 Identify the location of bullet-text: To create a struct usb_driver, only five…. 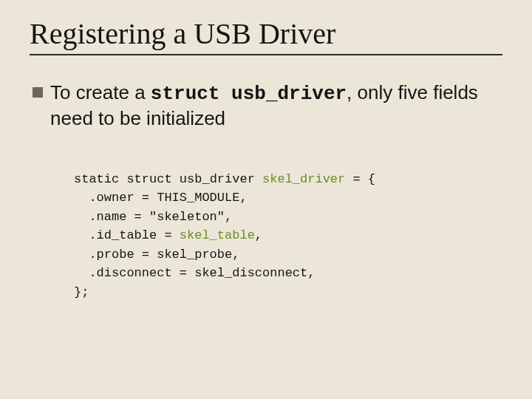
(276, 105).